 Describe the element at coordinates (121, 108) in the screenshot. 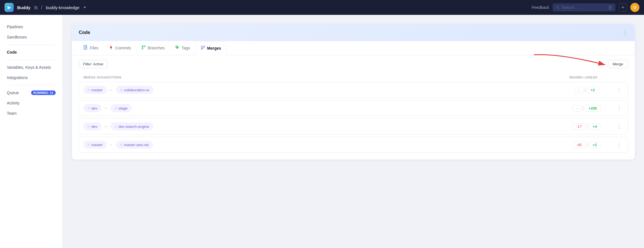

I see `row-2-source: ⑁ stage` at that location.